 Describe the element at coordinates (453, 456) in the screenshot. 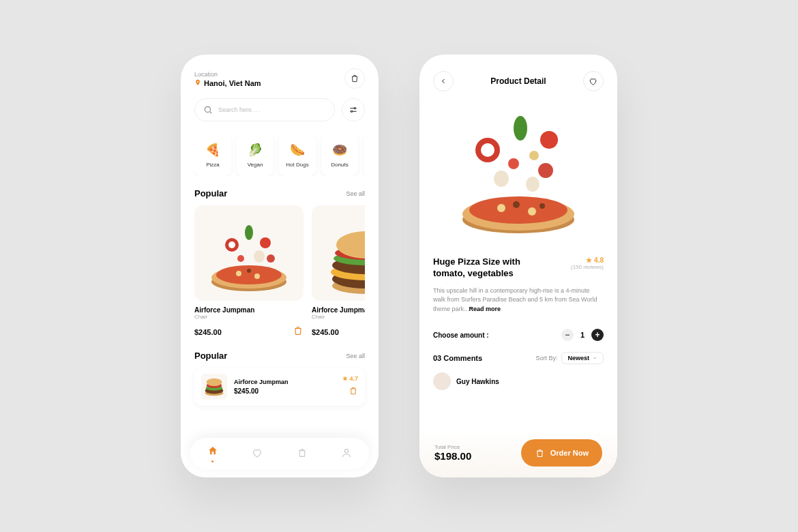

I see `total-price-value: $198.00` at that location.